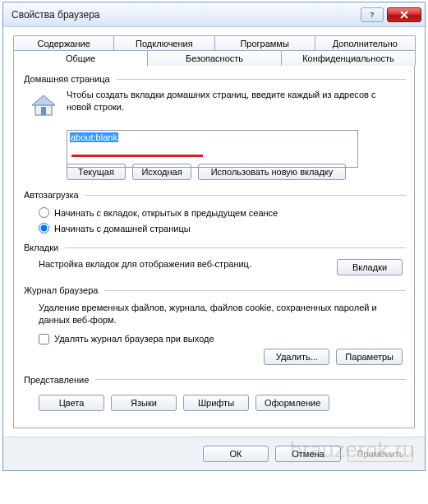  What do you see at coordinates (214, 58) in the screenshot?
I see `tab-security: Безопасность` at bounding box center [214, 58].